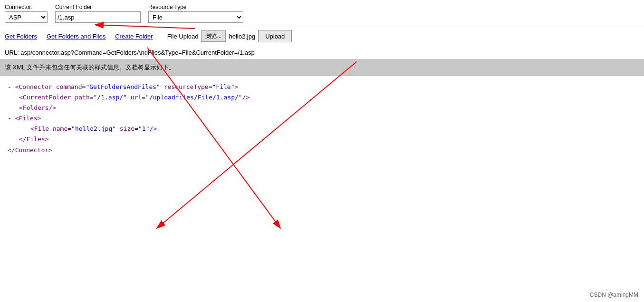 This screenshot has height=302, width=644. Describe the element at coordinates (196, 17) in the screenshot. I see `resource-type-select: File` at that location.